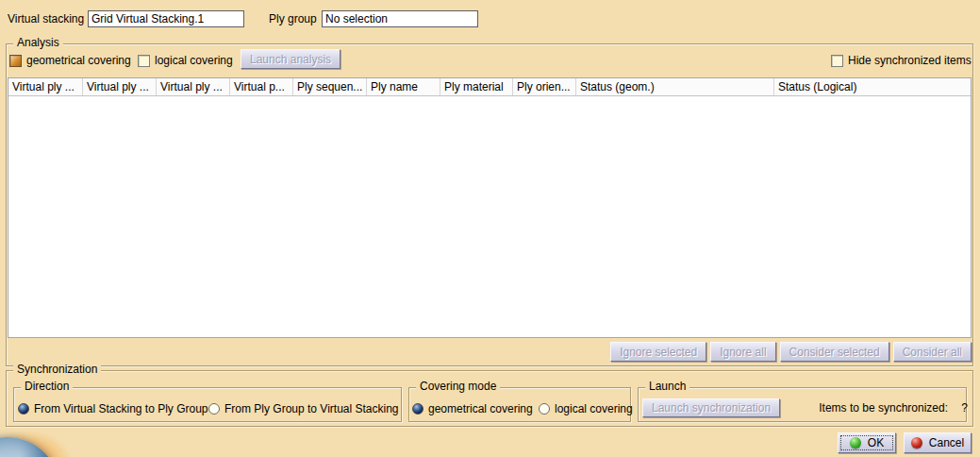 This screenshot has width=980, height=457. I want to click on ignore-selected-button: Ignore selected, so click(658, 351).